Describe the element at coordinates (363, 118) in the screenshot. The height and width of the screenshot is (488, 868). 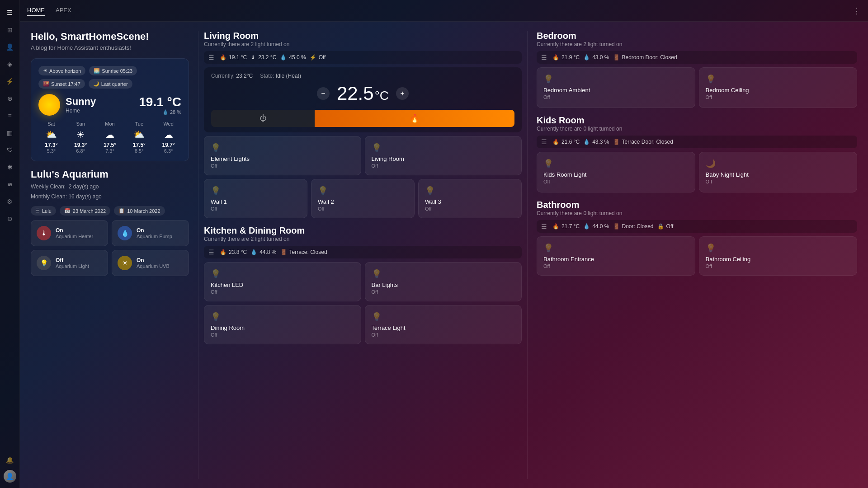
I see `thermostat-controls: ⏻ 🔥` at that location.